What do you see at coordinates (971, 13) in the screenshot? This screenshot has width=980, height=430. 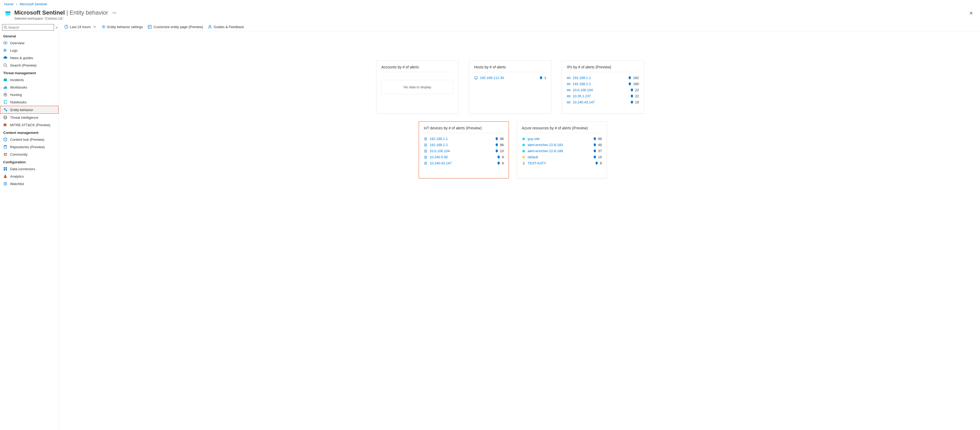 I see `close-button: ✕` at bounding box center [971, 13].